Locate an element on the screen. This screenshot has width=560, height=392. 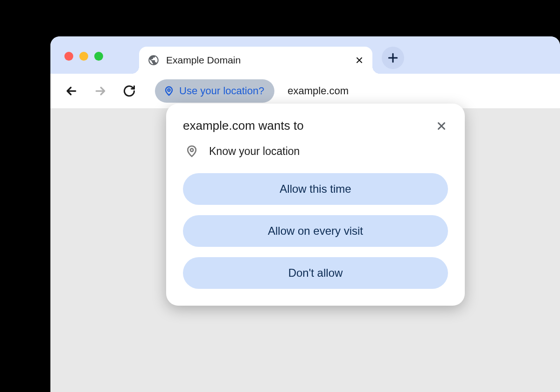
toolbar: Use your location? example.com is located at coordinates (305, 91).